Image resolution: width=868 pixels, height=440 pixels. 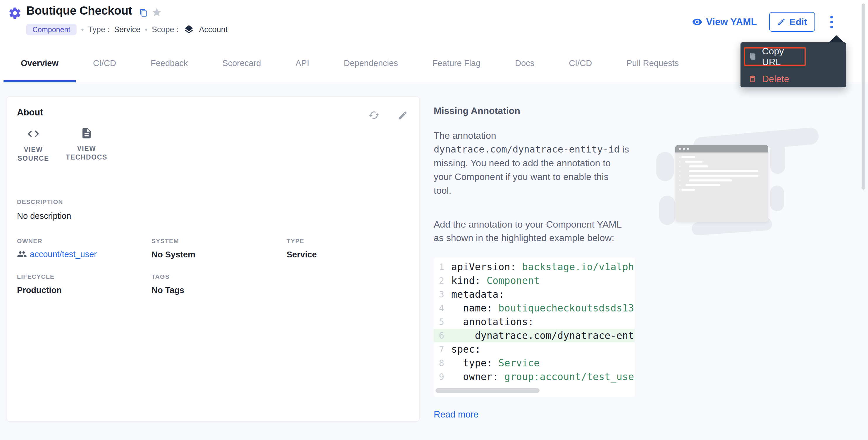 I want to click on copy-entity-name-icon, so click(x=144, y=13).